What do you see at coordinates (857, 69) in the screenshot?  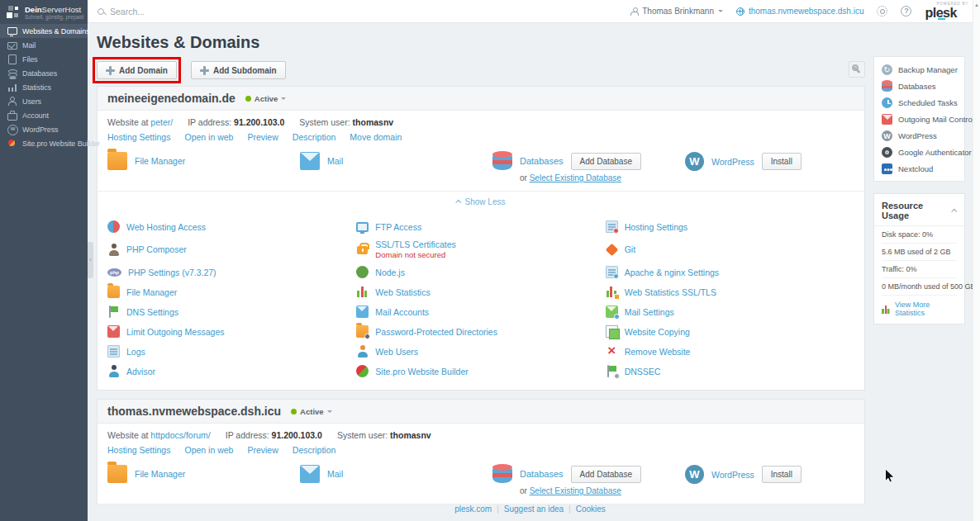 I see `customize-tools-button` at bounding box center [857, 69].